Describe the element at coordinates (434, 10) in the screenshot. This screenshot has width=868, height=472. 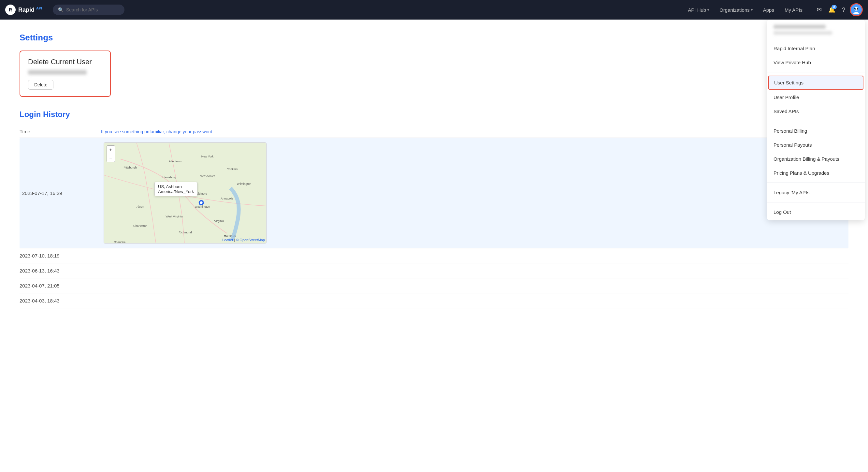
I see `header: R Rapid API 🔍 API Hub ▾ Organizations ▾ …` at that location.